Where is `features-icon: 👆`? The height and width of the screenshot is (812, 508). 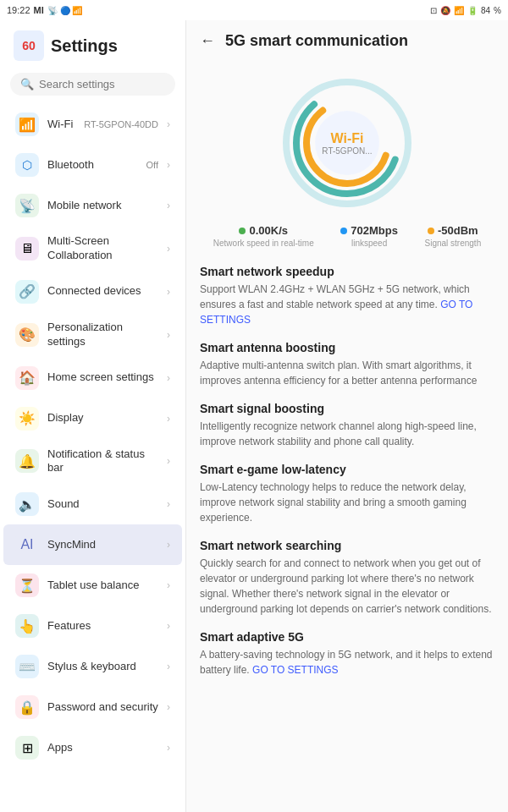 features-icon: 👆 is located at coordinates (27, 626).